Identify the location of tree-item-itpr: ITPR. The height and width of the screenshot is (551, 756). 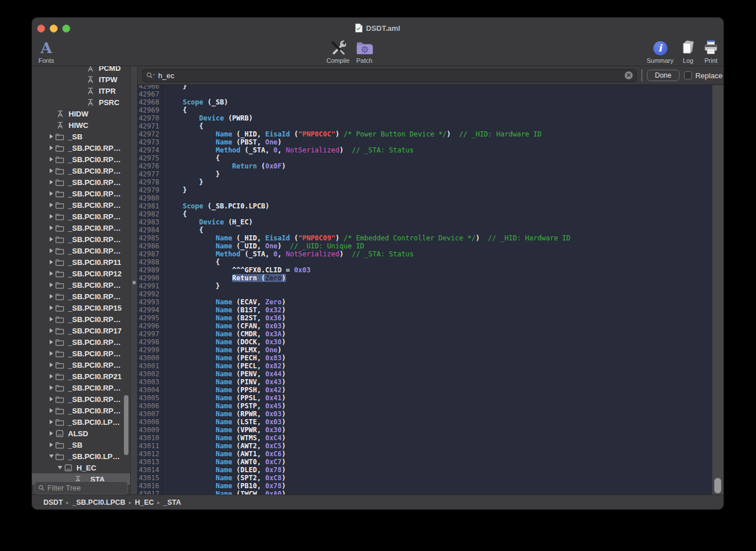
(81, 91).